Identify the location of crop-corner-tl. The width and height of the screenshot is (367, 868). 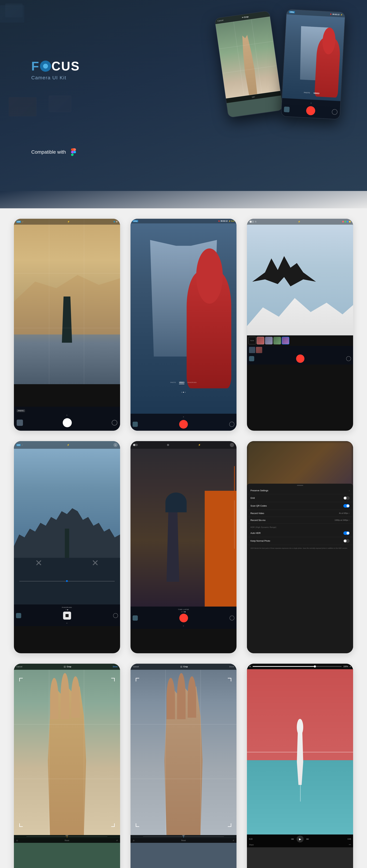
(21, 680).